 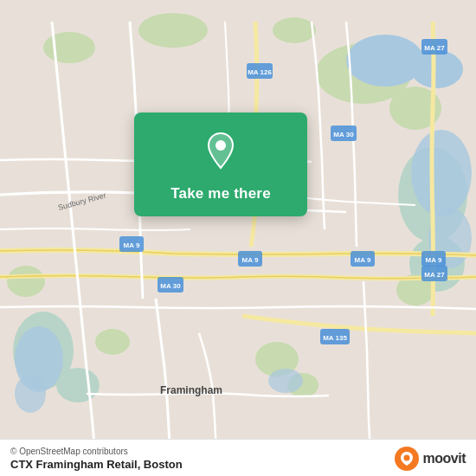 I want to click on svg-text: MA 126, so click(x=260, y=73).